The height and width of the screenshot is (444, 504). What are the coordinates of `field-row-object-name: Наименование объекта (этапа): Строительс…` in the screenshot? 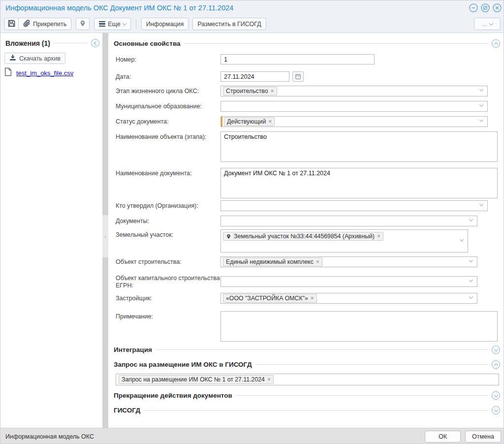 It's located at (310, 148).